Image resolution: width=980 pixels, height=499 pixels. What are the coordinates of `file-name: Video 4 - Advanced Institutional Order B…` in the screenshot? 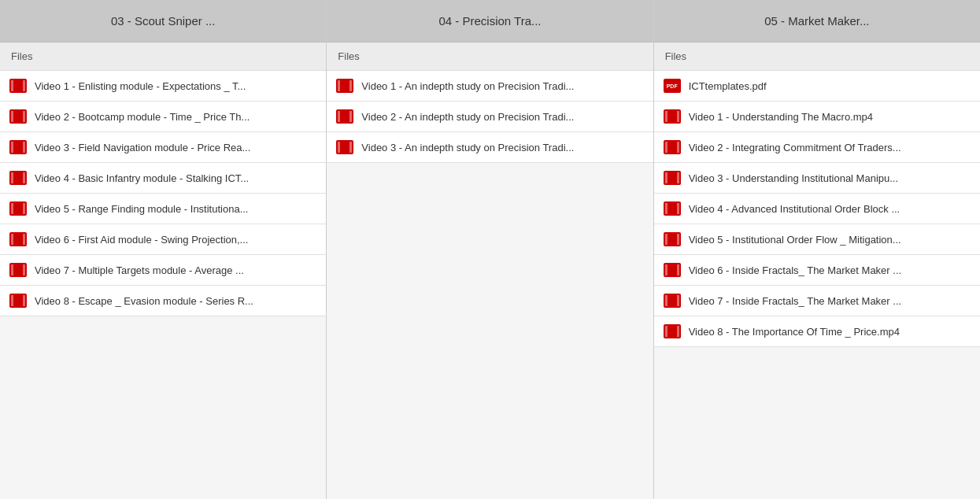 It's located at (795, 209).